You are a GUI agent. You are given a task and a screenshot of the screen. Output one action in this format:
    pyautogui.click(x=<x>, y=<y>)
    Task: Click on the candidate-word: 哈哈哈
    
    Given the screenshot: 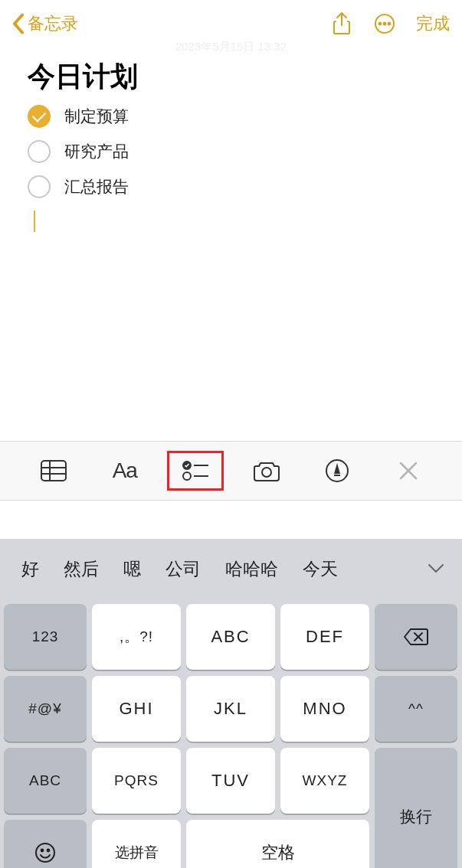 What is the action you would take?
    pyautogui.click(x=251, y=569)
    